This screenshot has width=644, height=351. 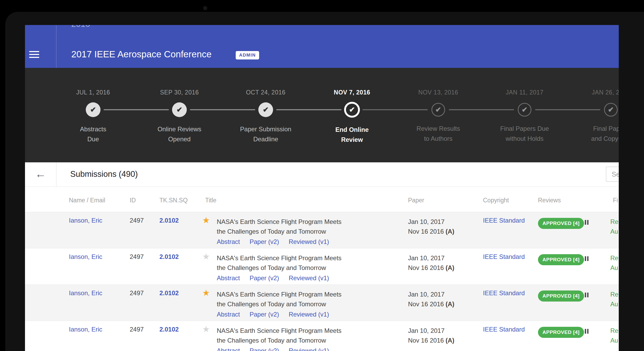 What do you see at coordinates (93, 106) in the screenshot?
I see `timeline-milestone: JUL 1, 2016 ✔ Abstracts Due` at bounding box center [93, 106].